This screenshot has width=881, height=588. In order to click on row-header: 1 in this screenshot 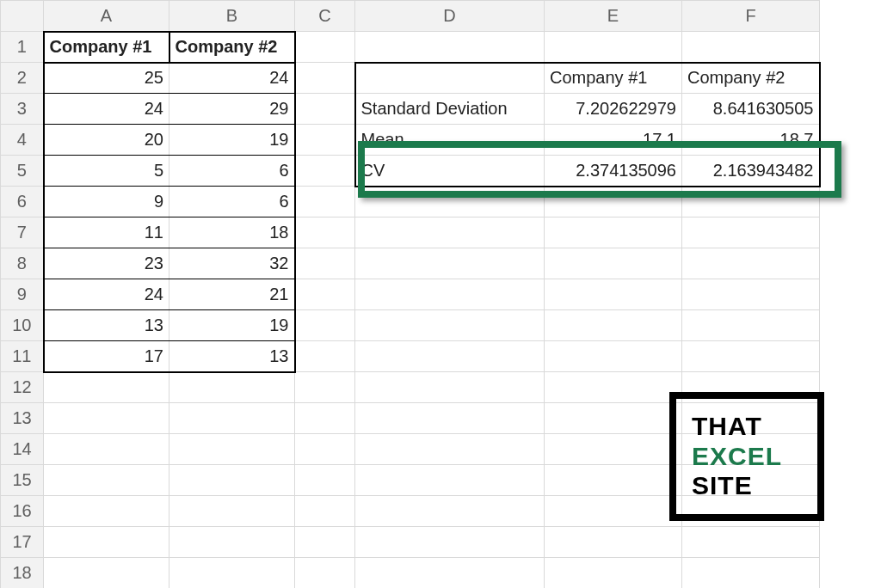, I will do `click(22, 47)`.